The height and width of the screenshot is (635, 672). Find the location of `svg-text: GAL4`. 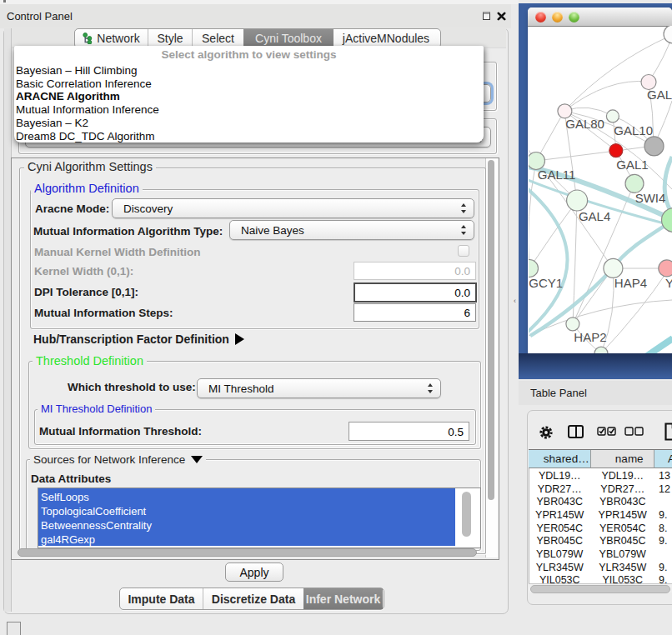

svg-text: GAL4 is located at coordinates (594, 217).